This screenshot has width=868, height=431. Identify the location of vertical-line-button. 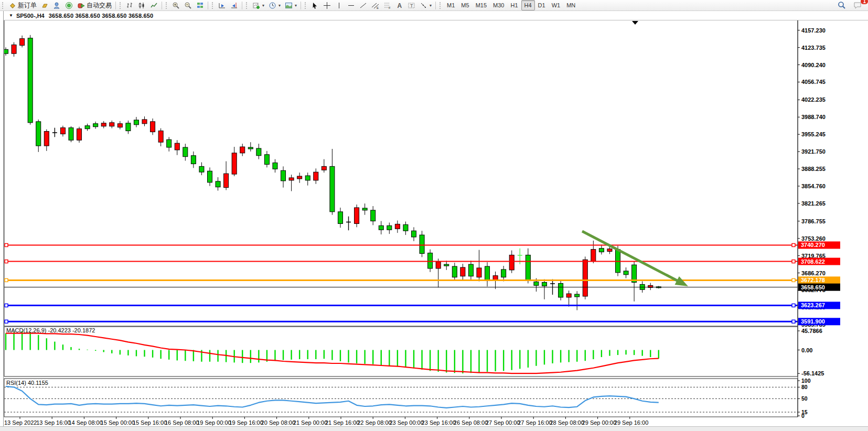
(339, 5).